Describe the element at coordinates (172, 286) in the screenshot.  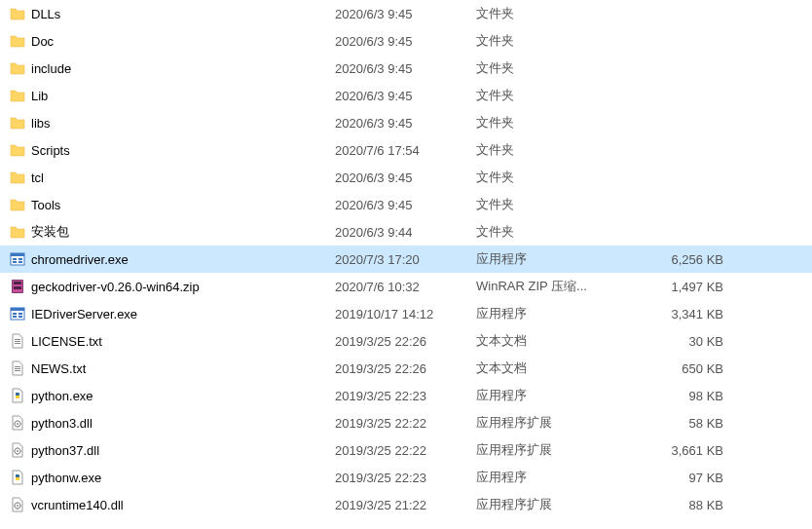
I see `file-name-cell: geckodriver-v0.26.0-win64.zip` at that location.